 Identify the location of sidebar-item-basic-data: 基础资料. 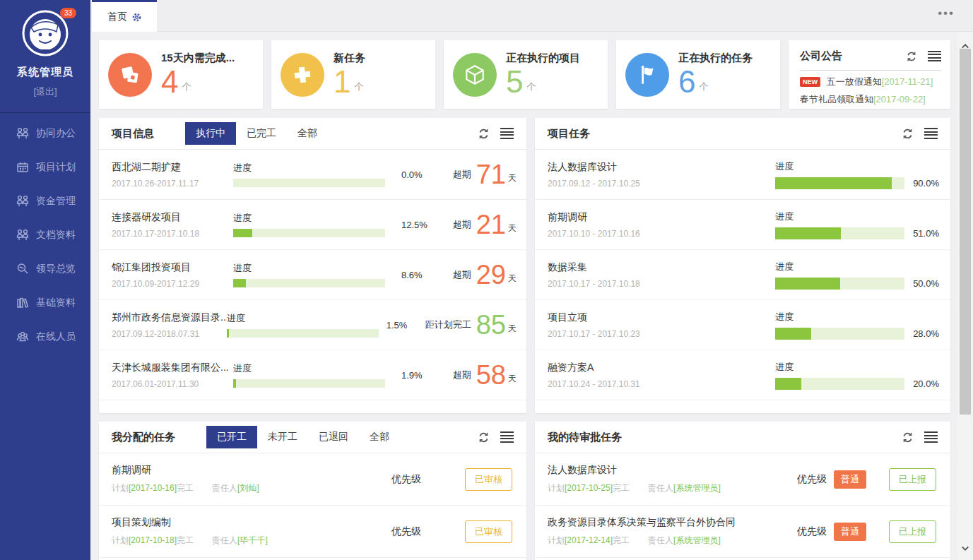
(45, 303).